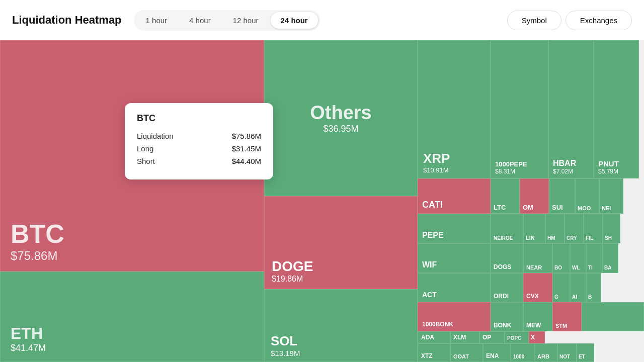  What do you see at coordinates (433, 205) in the screenshot?
I see `cati-symbol: CATI` at bounding box center [433, 205].